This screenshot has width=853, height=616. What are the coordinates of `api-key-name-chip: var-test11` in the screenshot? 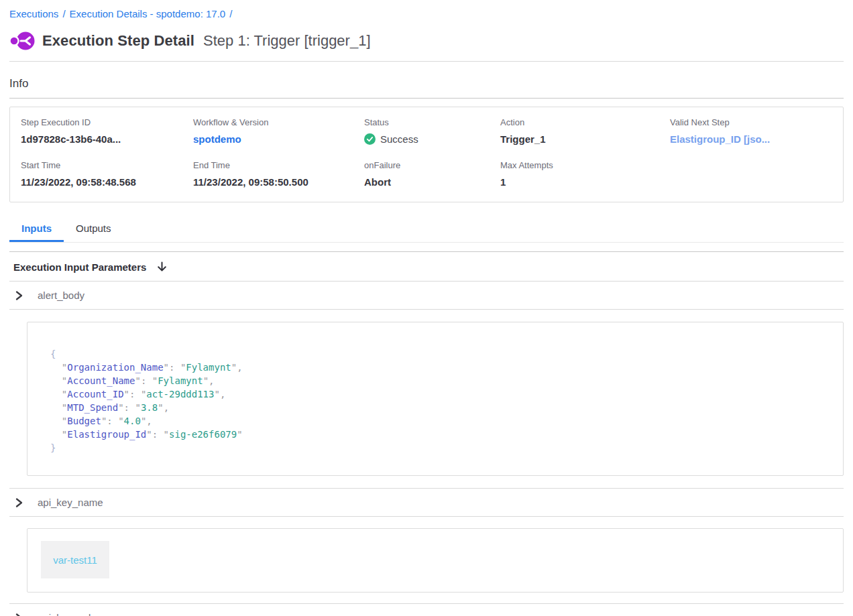 It's located at (75, 560).